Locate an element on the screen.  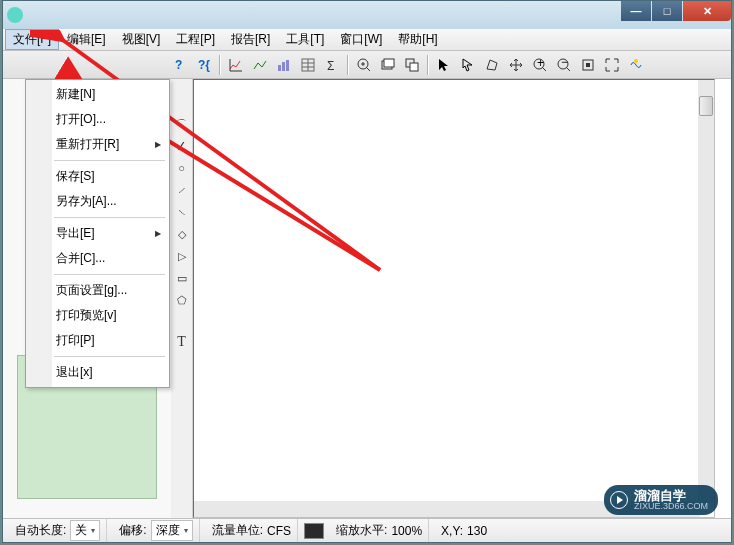
menu-open: 打开[O]... is located at coordinates (98, 120).